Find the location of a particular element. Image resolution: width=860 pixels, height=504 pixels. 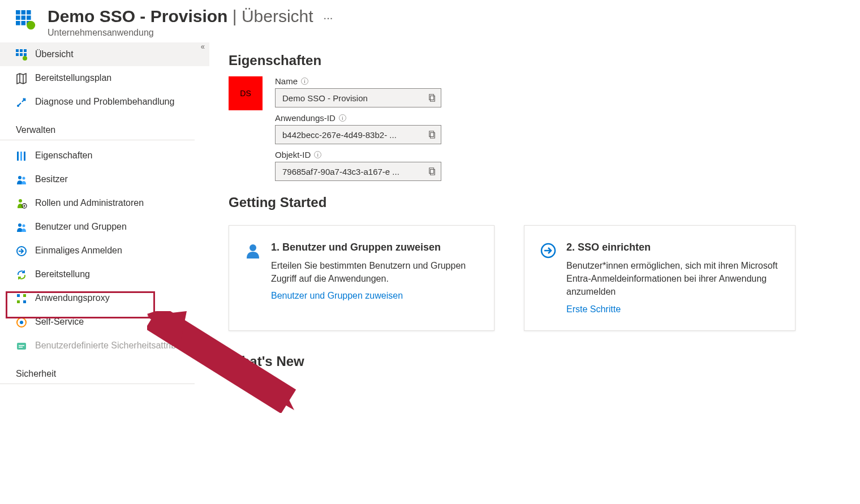

label-objid: Objekt-IDi is located at coordinates (358, 155).